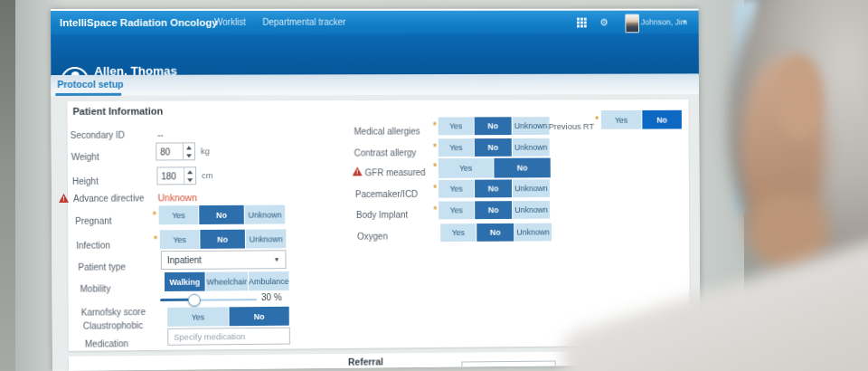 This screenshot has width=868, height=371. What do you see at coordinates (387, 132) in the screenshot?
I see `medical-allergies-label: Medical allergies` at bounding box center [387, 132].